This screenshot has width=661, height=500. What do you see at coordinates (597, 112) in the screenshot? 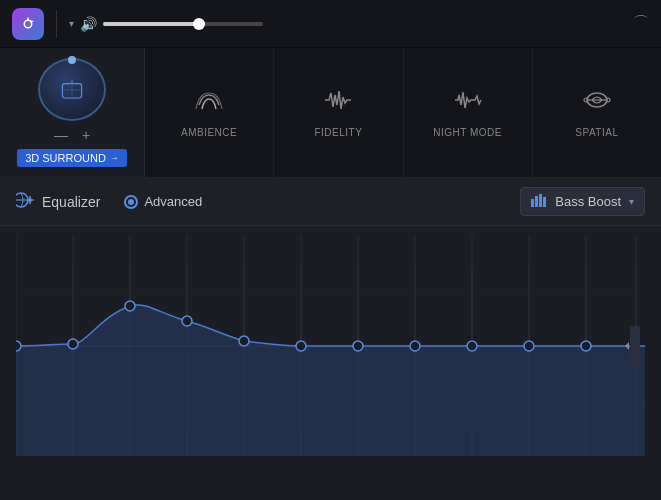
I see `effect-spatial: SPATIAL` at bounding box center [597, 112].